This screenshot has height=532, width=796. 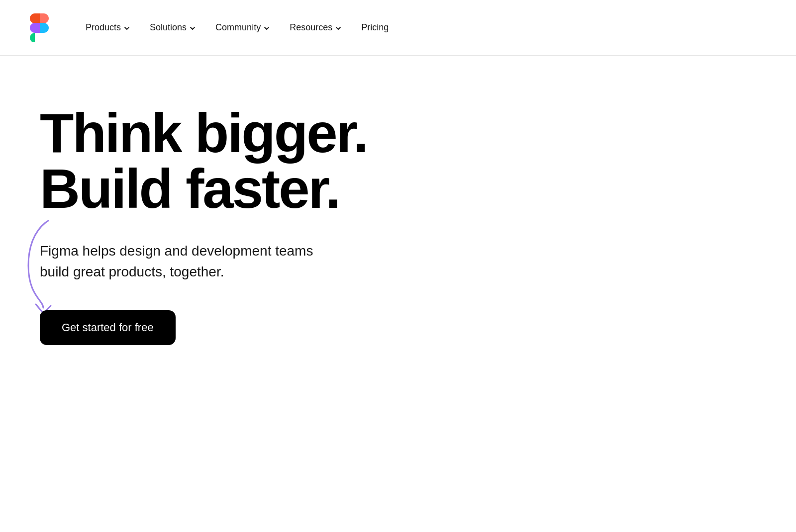 What do you see at coordinates (311, 28) in the screenshot?
I see `nav-label-resources: Resources` at bounding box center [311, 28].